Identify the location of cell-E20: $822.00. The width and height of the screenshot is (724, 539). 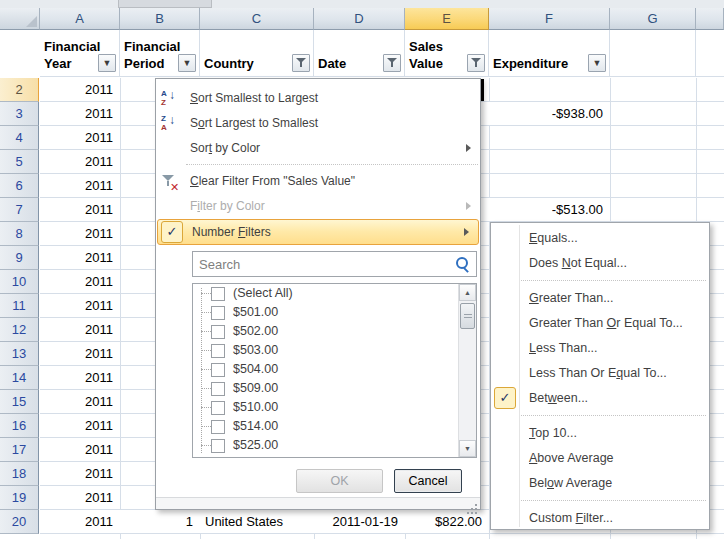
(446, 522).